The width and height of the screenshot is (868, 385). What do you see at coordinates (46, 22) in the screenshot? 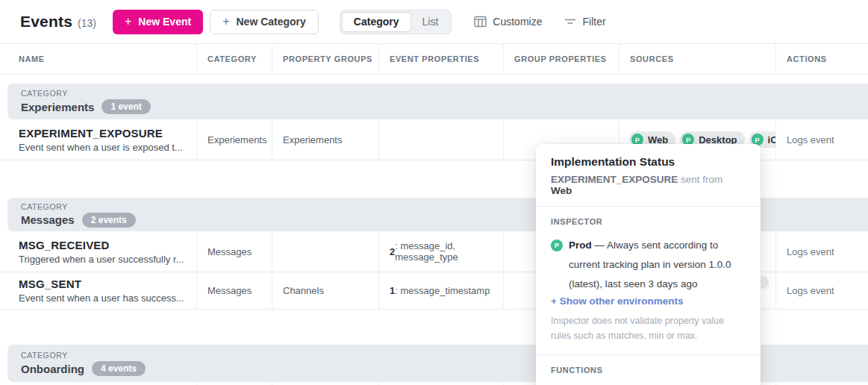
I see `page-title: Events` at bounding box center [46, 22].